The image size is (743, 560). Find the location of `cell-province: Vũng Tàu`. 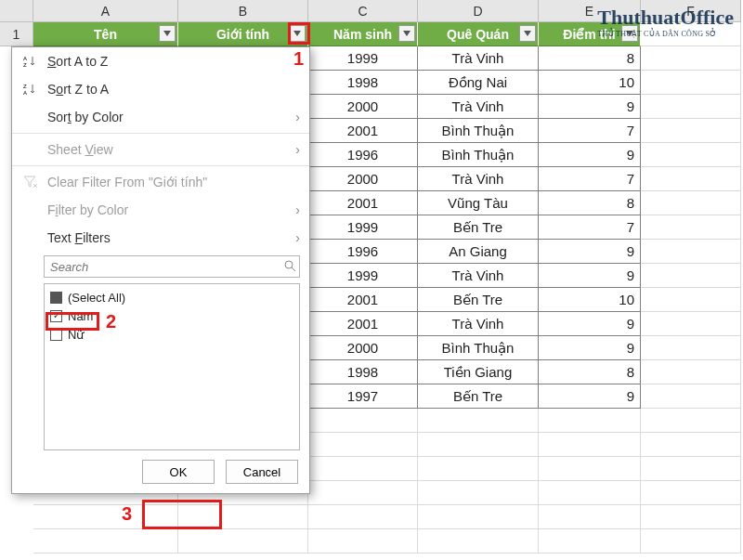

cell-province: Vũng Tàu is located at coordinates (478, 203).